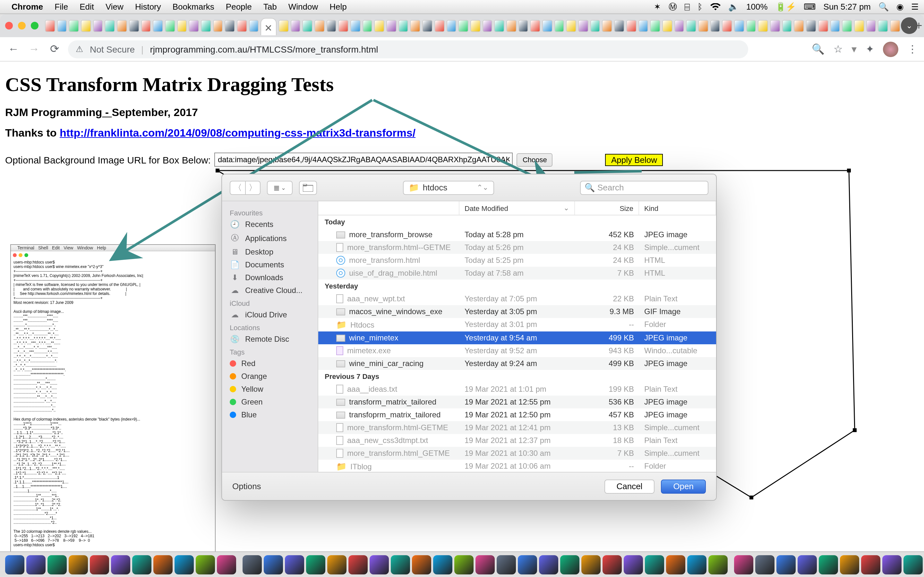 The width and height of the screenshot is (924, 577). What do you see at coordinates (148, 7) in the screenshot?
I see `menu-history: History` at bounding box center [148, 7].